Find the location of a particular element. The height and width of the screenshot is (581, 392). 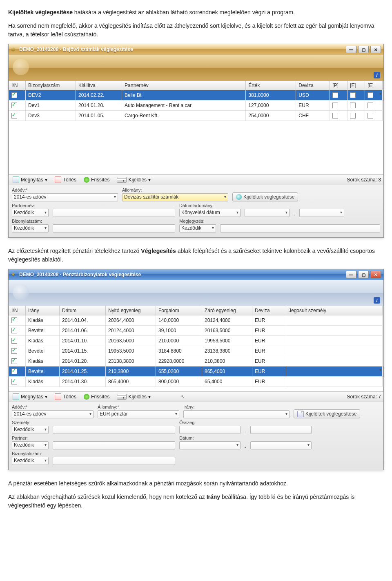

date-to is located at coordinates (322, 213).